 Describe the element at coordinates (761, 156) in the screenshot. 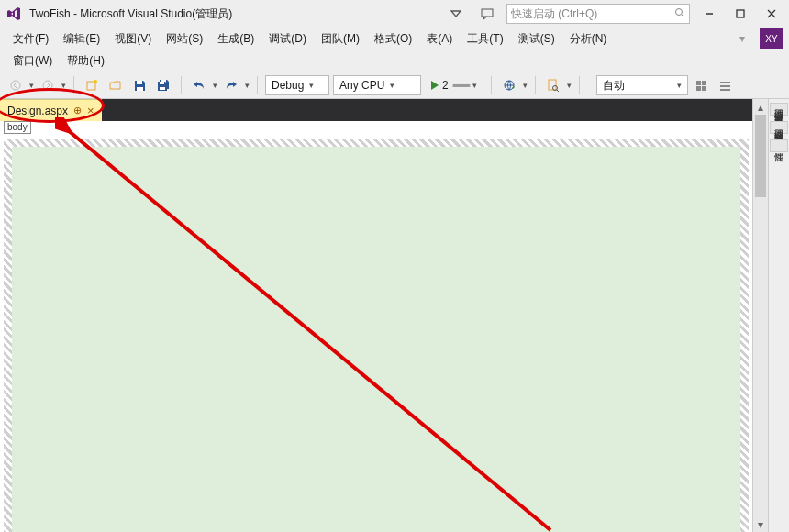

I see `scroll-thumb` at that location.